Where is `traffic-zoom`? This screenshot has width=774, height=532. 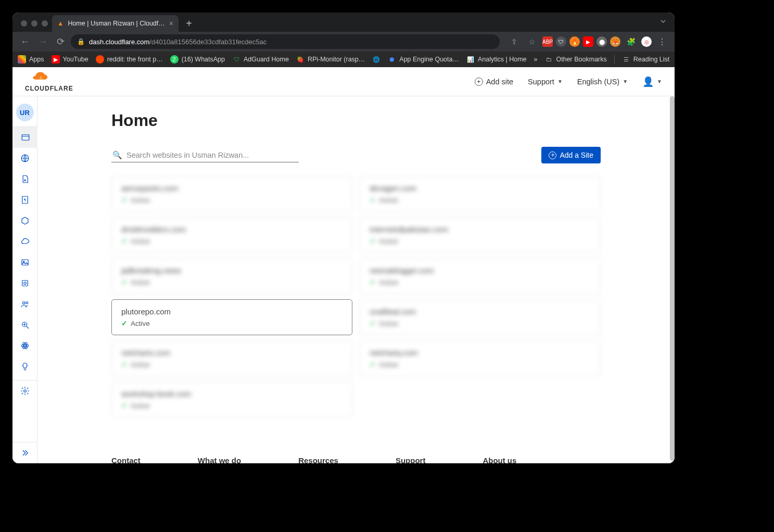 traffic-zoom is located at coordinates (45, 23).